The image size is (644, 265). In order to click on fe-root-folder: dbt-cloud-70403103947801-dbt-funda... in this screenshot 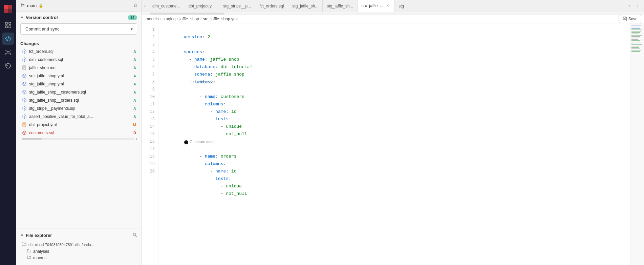, I will do `click(79, 245)`.